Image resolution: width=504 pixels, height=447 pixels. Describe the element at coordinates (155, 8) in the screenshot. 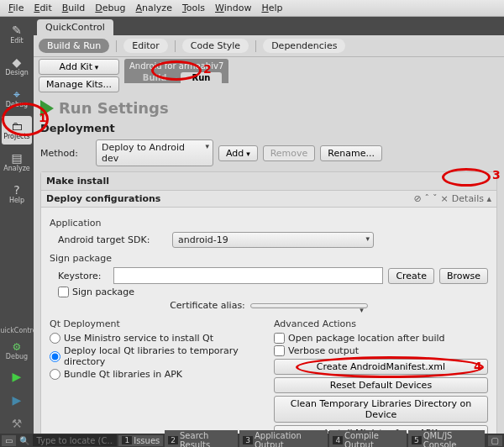

I see `menu-analyze: Analyze` at that location.